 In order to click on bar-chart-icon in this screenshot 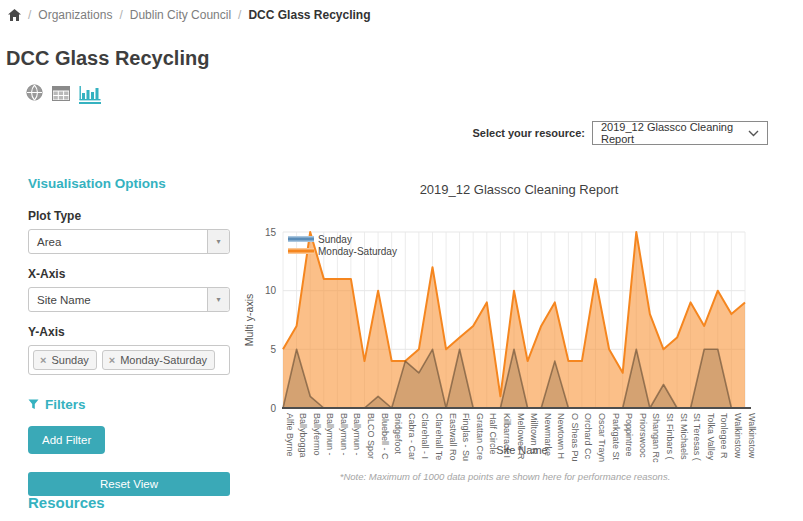, I will do `click(90, 95)`.